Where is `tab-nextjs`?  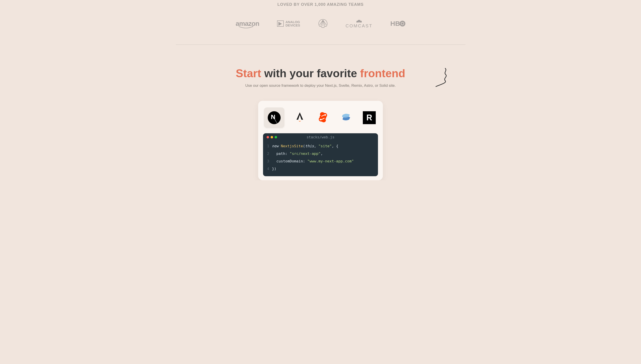
tab-nextjs is located at coordinates (274, 118).